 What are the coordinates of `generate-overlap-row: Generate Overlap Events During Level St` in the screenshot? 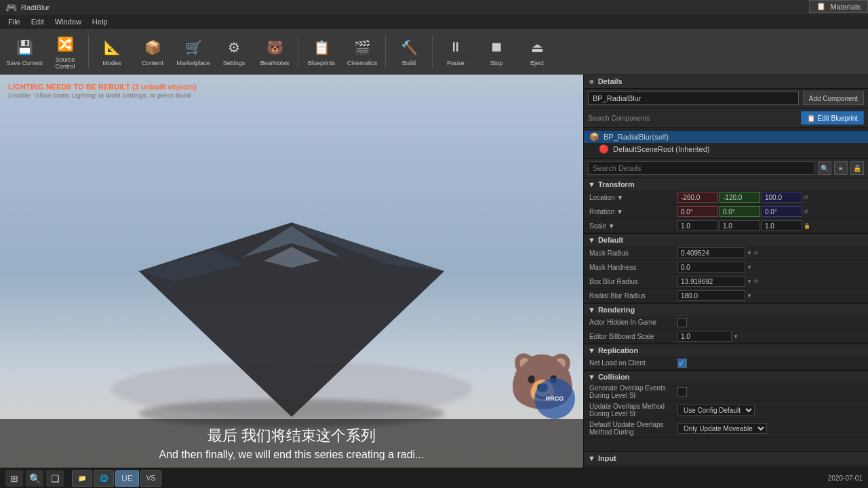 It's located at (726, 392).